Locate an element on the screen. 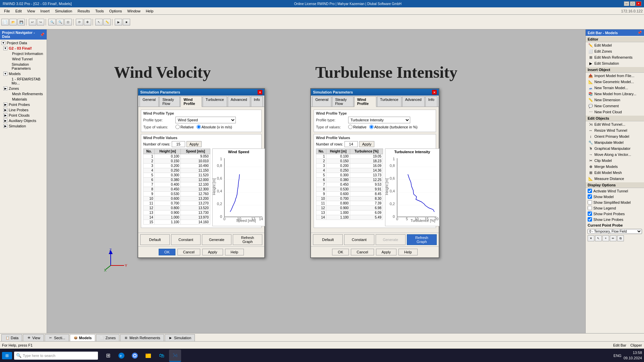 Image resolution: width=644 pixels, height=362 pixels. show-model-opt: Show Model is located at coordinates (615, 196).